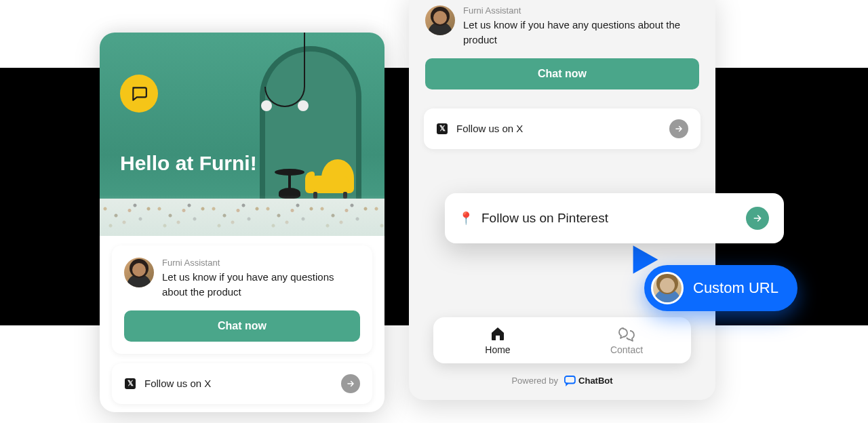 Image resolution: width=868 pixels, height=423 pixels. Describe the element at coordinates (609, 218) in the screenshot. I see `link-label: Follow us on Pinterest` at that location.